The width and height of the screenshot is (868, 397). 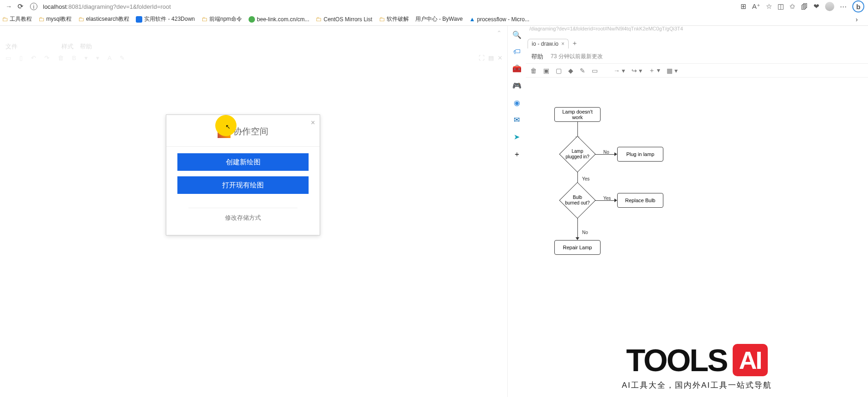 What do you see at coordinates (577, 200) in the screenshot?
I see `fc-decision-bulb: Bulb burned out?` at bounding box center [577, 200].